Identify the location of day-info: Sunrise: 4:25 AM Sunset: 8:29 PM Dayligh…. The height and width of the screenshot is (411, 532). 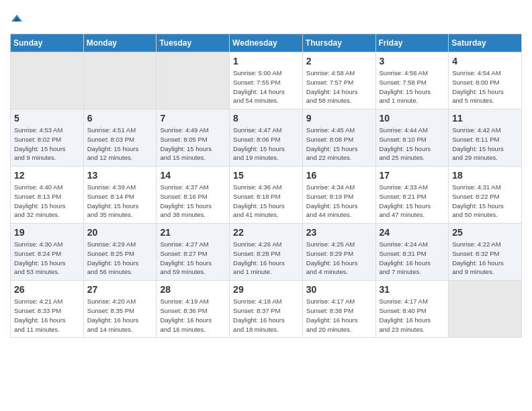
(339, 258).